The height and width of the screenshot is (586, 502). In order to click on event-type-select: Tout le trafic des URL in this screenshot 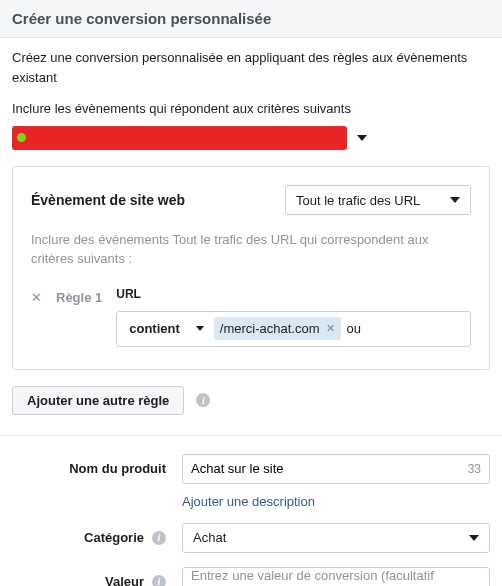, I will do `click(378, 200)`.